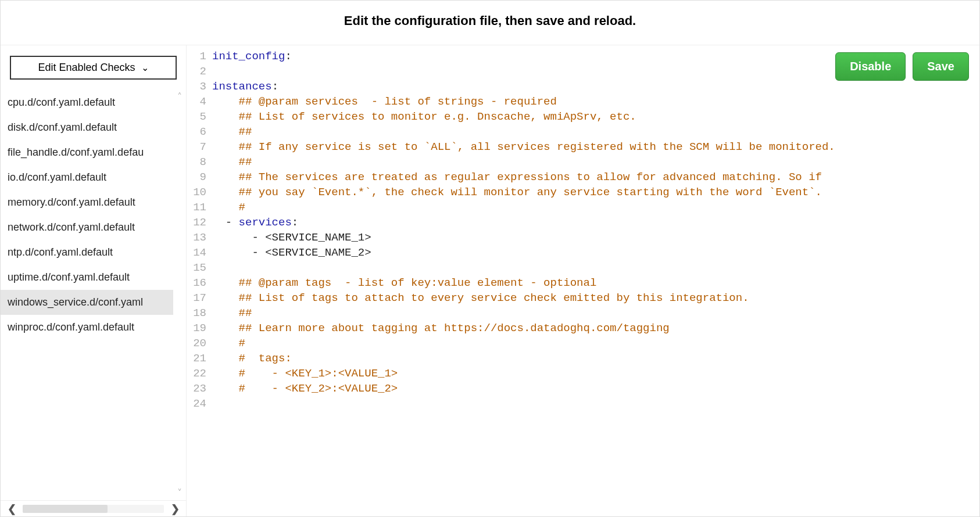  What do you see at coordinates (196, 162) in the screenshot?
I see `line-number: 8` at bounding box center [196, 162].